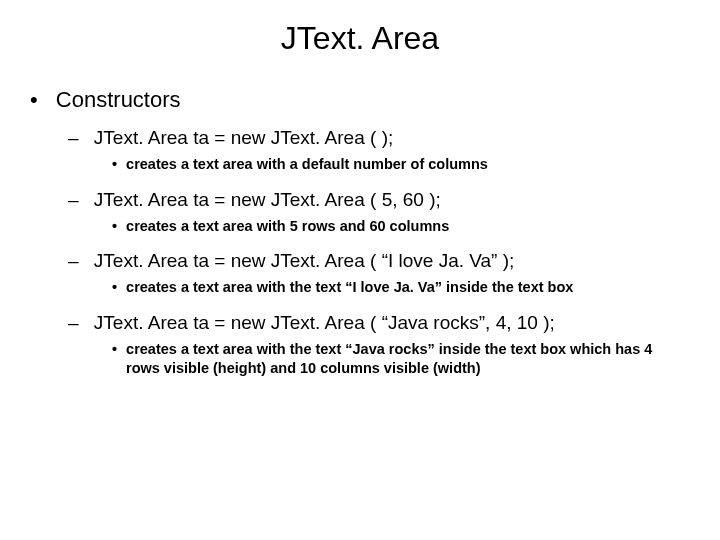  Describe the element at coordinates (268, 200) in the screenshot. I see `constructor-signature: JText. Area ta = new JText. Area ( 5, 60…` at that location.